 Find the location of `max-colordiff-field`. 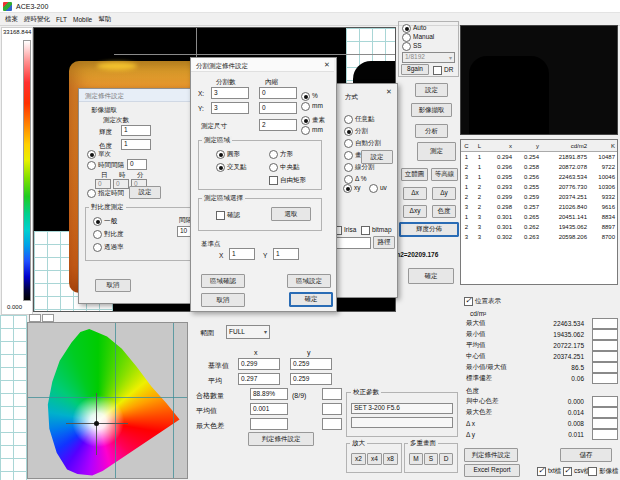

max-colordiff-field is located at coordinates (269, 424).